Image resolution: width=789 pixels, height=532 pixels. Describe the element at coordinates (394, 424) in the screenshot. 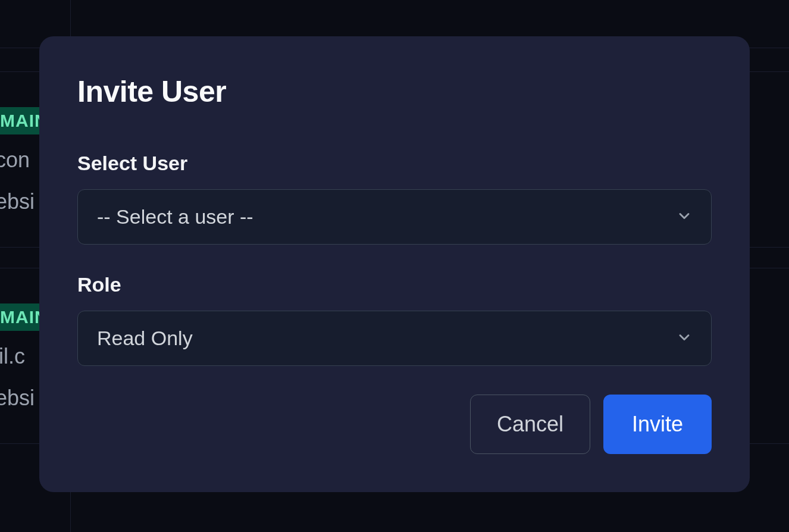

I see `modal-footer: Cancel Invite` at that location.